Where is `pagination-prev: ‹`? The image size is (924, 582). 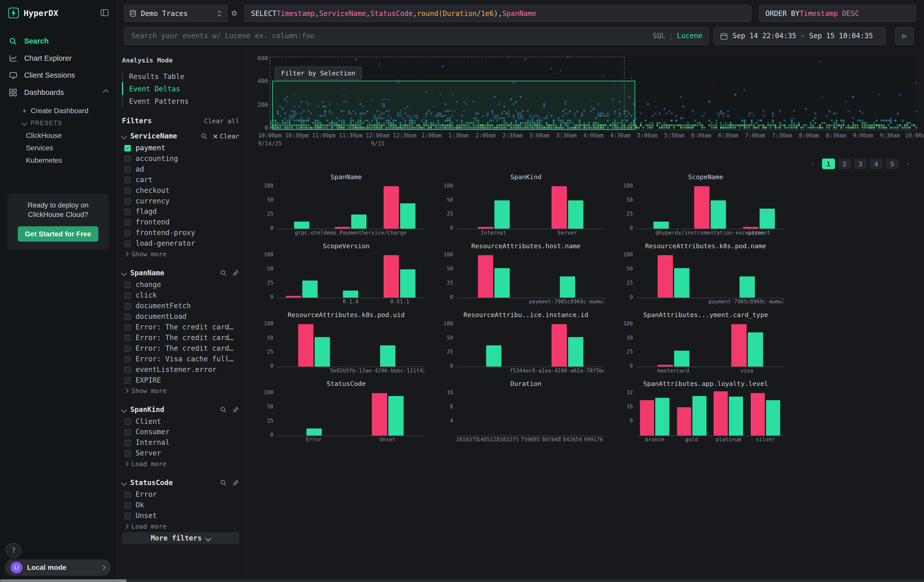 pagination-prev: ‹ is located at coordinates (813, 164).